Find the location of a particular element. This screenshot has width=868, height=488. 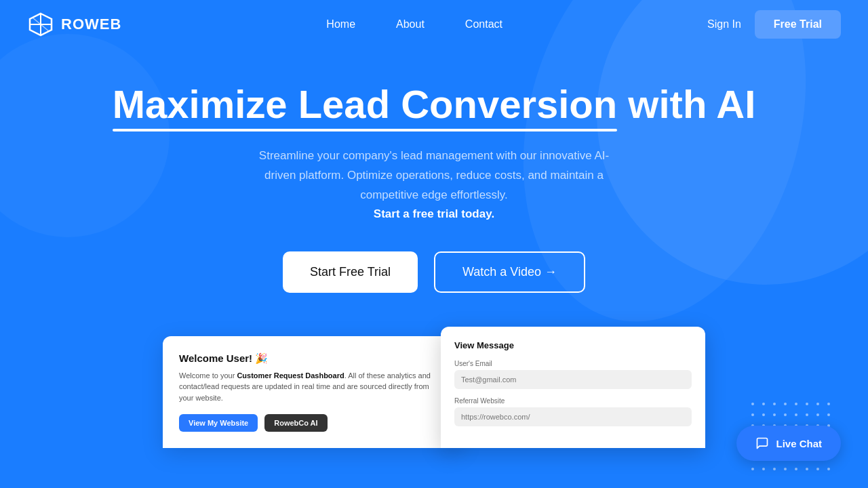

view-website-button: View My Website is located at coordinates (218, 423).